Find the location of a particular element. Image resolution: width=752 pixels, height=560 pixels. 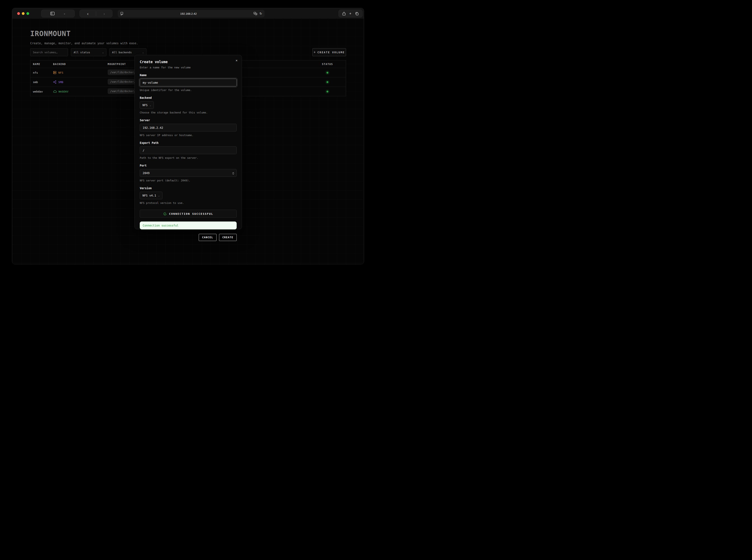

server-icon is located at coordinates (55, 73).